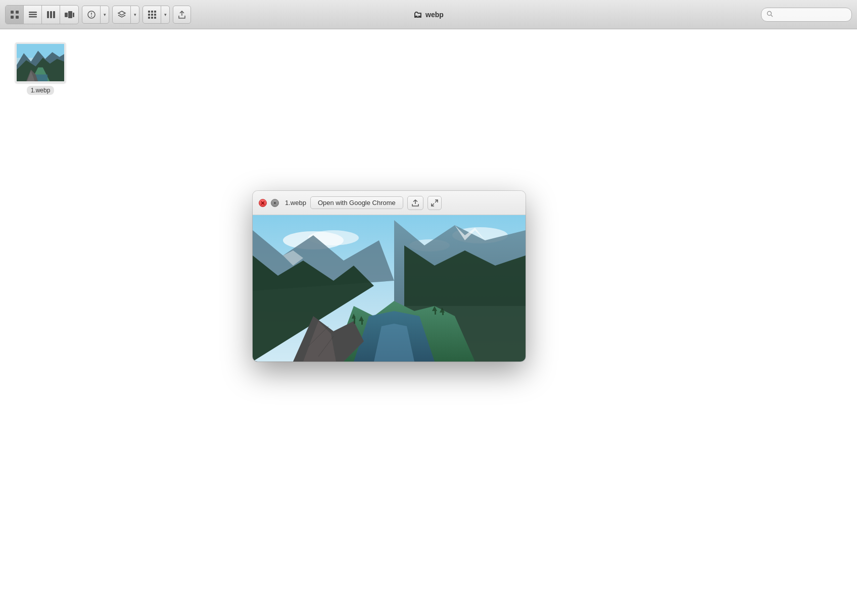 Image resolution: width=857 pixels, height=616 pixels. Describe the element at coordinates (415, 203) in the screenshot. I see `preview-share-btn` at that location.